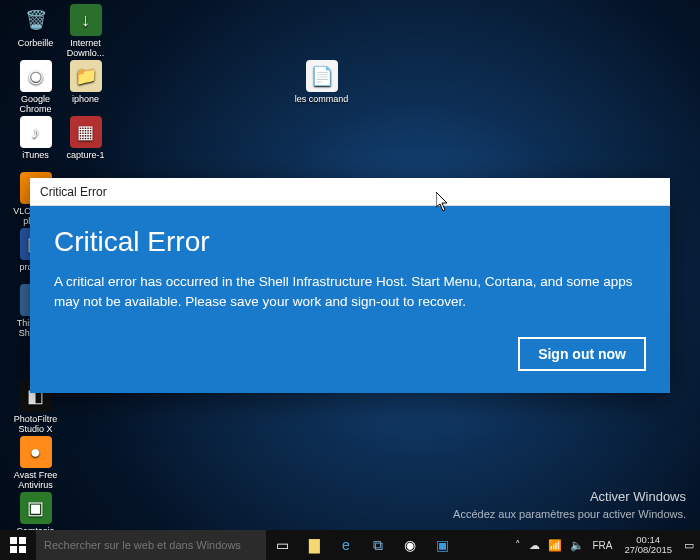 This screenshot has height=560, width=700. What do you see at coordinates (86, 100) in the screenshot?
I see `desktop-icon-label: iphone` at bounding box center [86, 100].